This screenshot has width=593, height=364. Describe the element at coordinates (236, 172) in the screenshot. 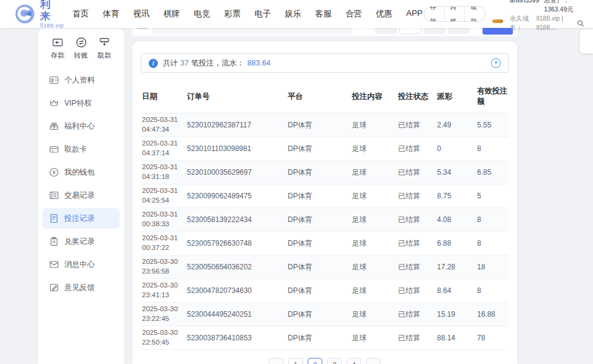

I see `cell-order: 5230100035629697` at that location.